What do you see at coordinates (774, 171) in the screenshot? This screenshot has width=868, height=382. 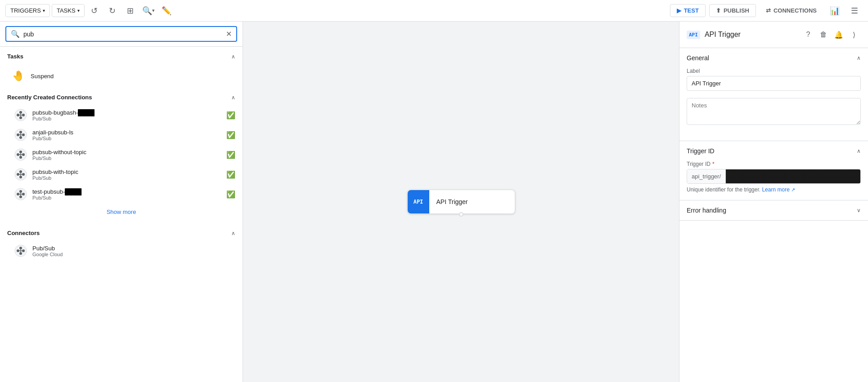 I see `trigger-id-section: Trigger ID ∧ Trigger ID * api_trigger/ █…` at bounding box center [774, 171].